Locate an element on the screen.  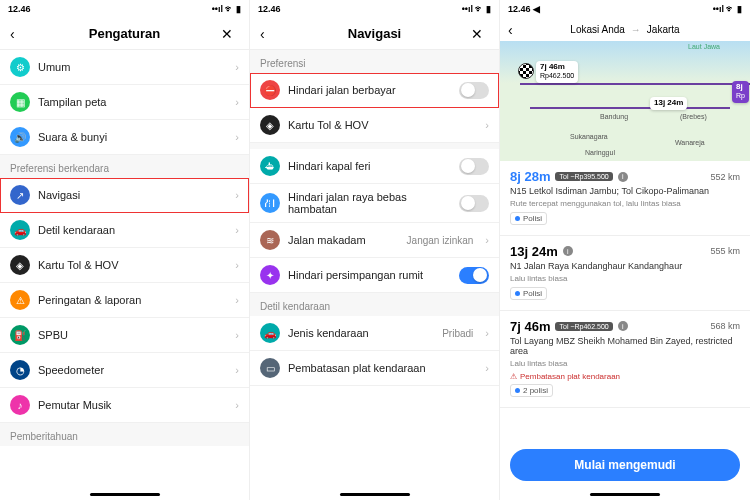
row-label: Hindari persimpangan rumit is located at coordinates (370, 275).